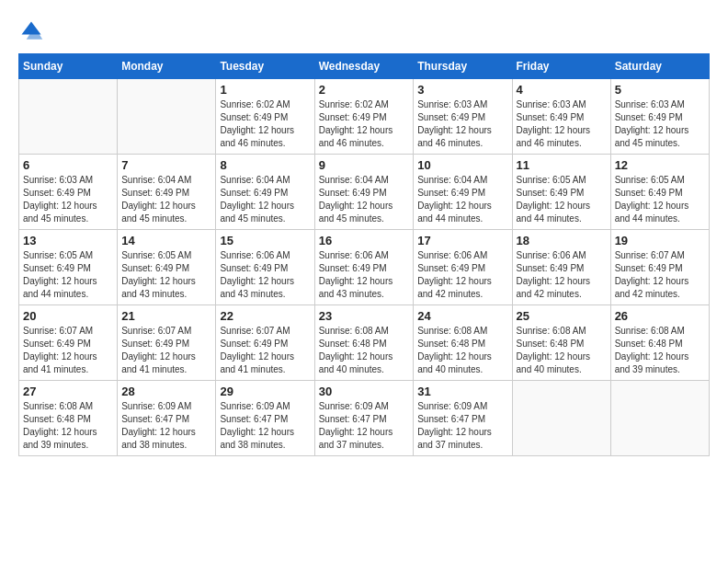 Image resolution: width=728 pixels, height=563 pixels. Describe the element at coordinates (167, 66) in the screenshot. I see `header-monday: Monday` at that location.